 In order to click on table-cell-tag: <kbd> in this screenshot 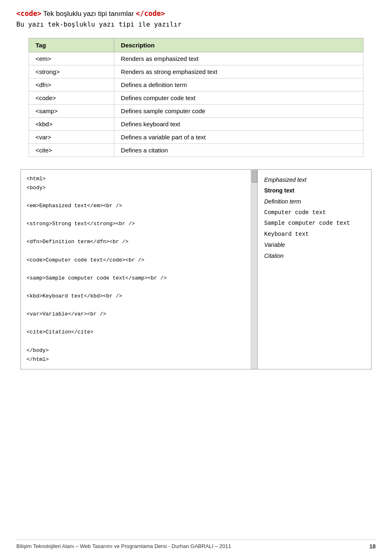, I will do `click(72, 124)`.